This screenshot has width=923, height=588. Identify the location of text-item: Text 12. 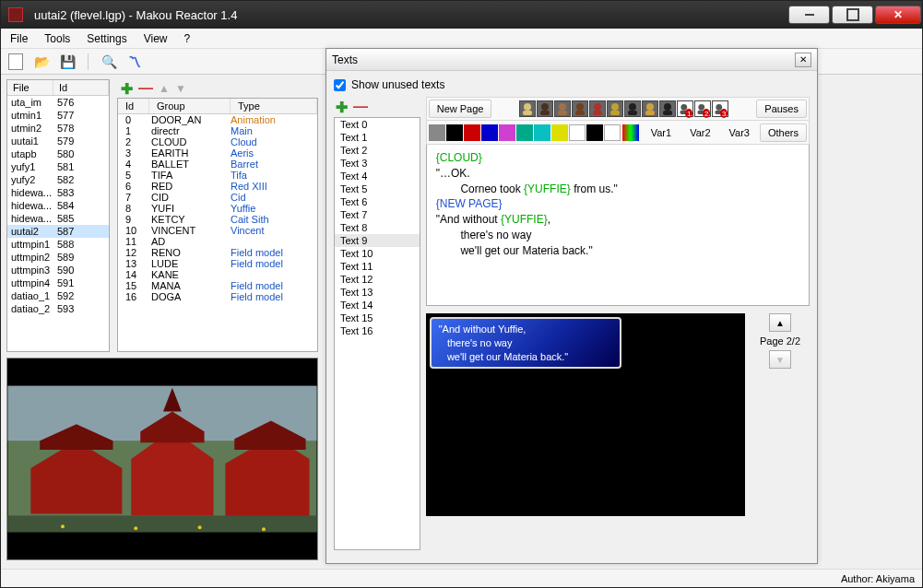
(377, 279).